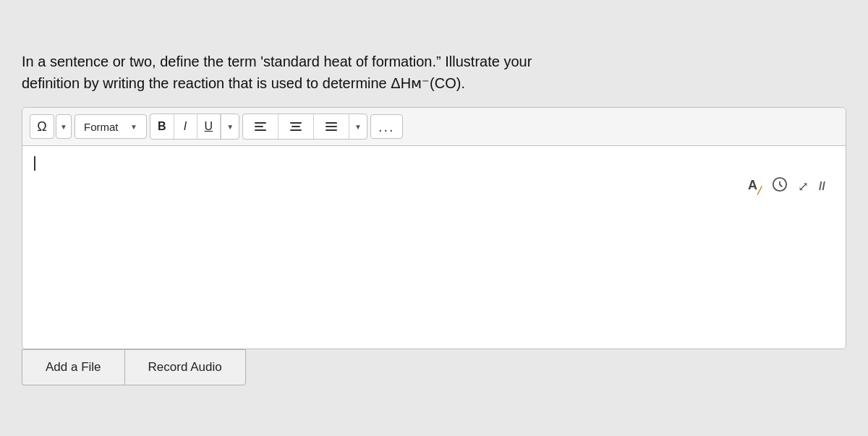 The image size is (868, 436). What do you see at coordinates (134, 127) in the screenshot?
I see `format-chevron-icon: ▼` at bounding box center [134, 127].